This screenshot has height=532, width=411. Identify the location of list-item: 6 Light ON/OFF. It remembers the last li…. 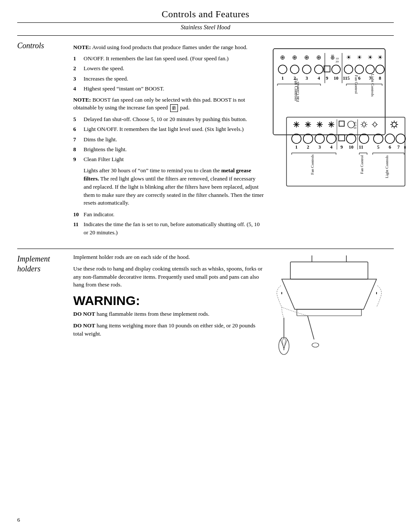
(169, 129).